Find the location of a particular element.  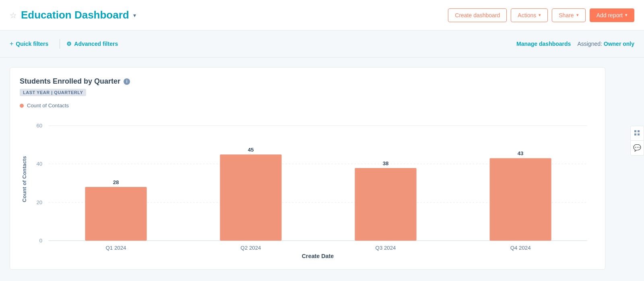

actions-button: Actions is located at coordinates (529, 15).